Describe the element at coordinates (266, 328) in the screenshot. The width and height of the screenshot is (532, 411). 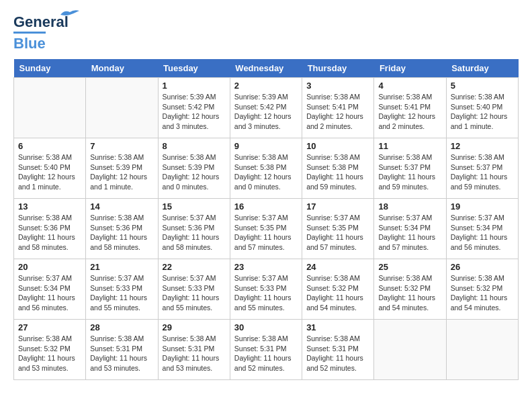
I see `day-number: 30` at that location.